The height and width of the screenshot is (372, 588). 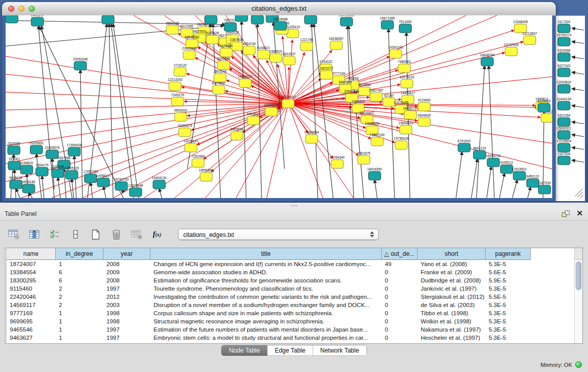 I want to click on node-12213343: 12213343, so click(x=175, y=84).